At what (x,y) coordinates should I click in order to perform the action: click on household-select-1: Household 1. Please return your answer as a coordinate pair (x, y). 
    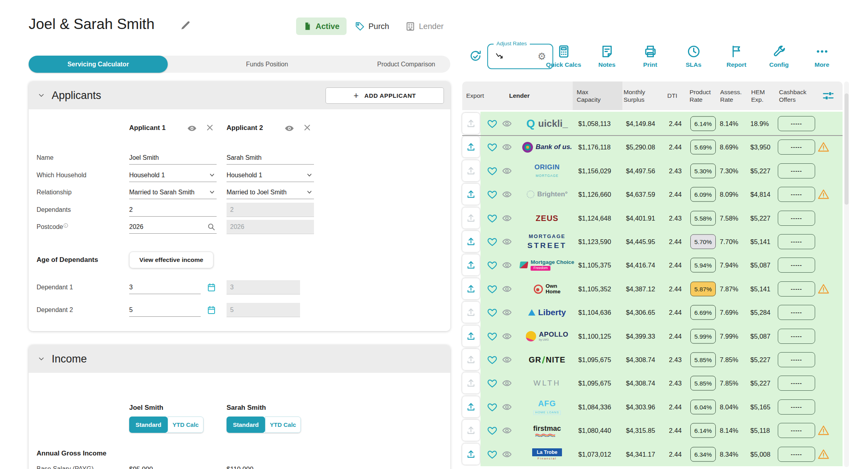
    Looking at the image, I should click on (173, 175).